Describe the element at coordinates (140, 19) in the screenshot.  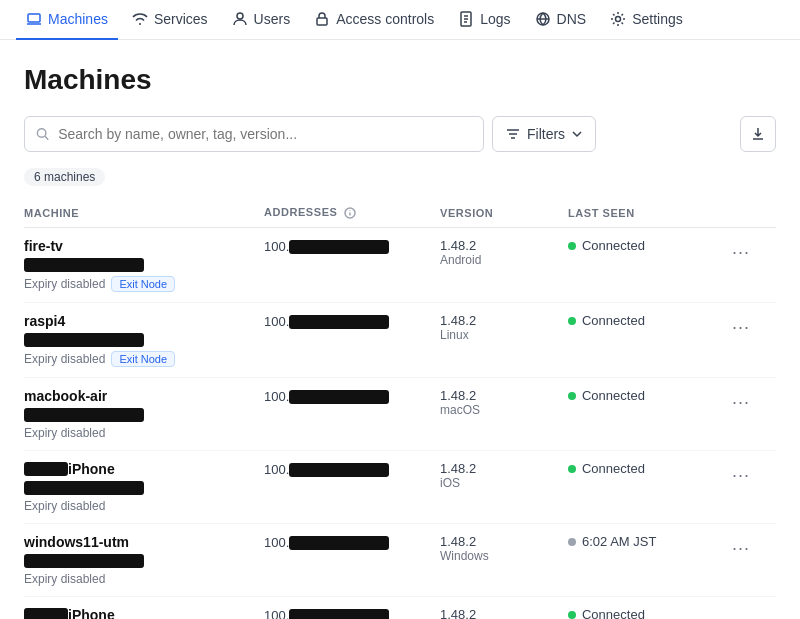
I see `wifi-icon` at that location.